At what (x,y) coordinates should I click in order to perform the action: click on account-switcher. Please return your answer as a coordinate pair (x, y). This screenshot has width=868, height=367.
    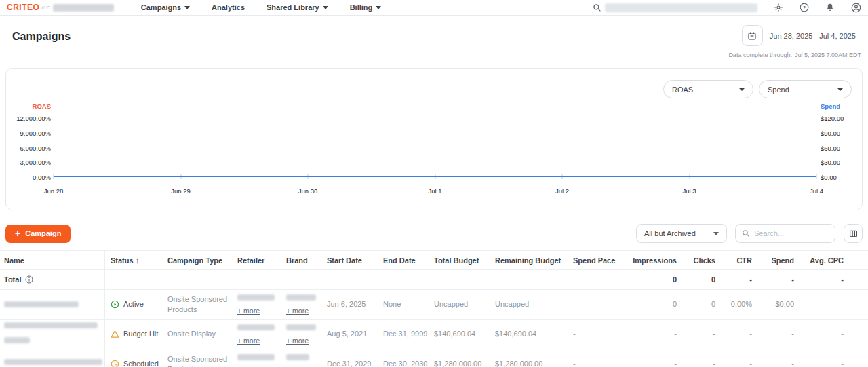
    Looking at the image, I should click on (675, 8).